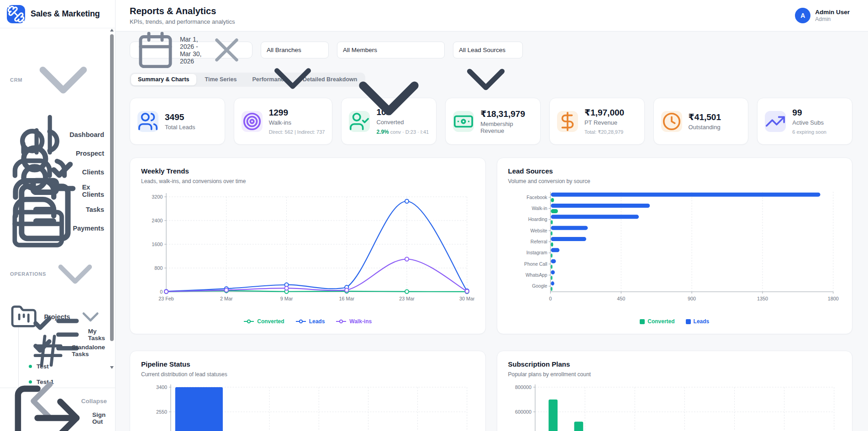  I want to click on sign-out-button: Sign Out, so click(58, 418).